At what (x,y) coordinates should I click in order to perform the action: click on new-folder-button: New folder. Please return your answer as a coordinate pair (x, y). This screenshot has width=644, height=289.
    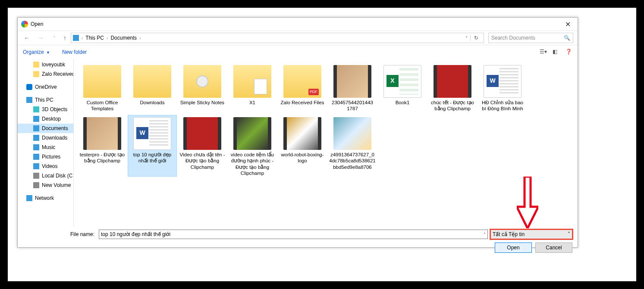
    Looking at the image, I should click on (74, 52).